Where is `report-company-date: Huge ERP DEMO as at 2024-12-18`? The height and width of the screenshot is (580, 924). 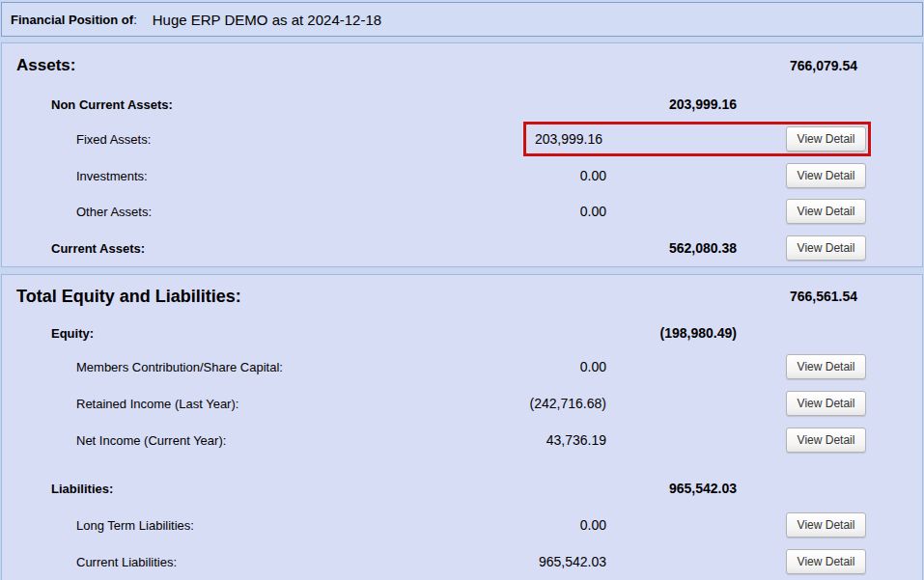 report-company-date: Huge ERP DEMO as at 2024-12-18 is located at coordinates (266, 19).